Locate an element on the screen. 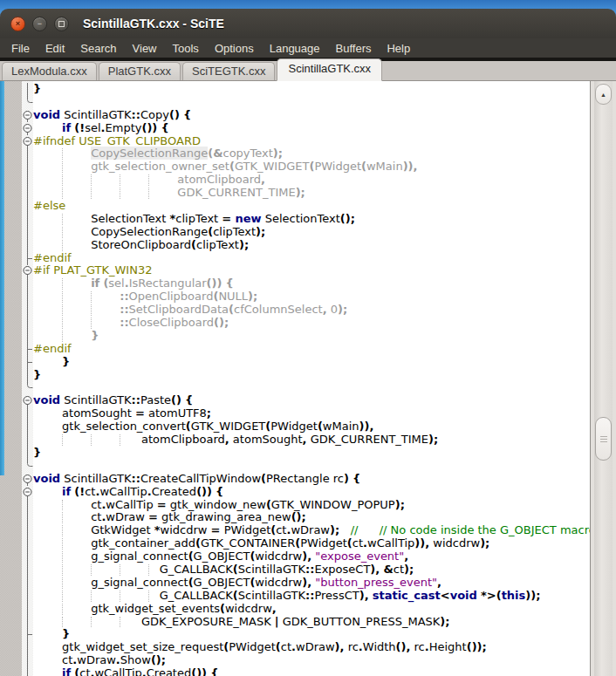 Image resolution: width=616 pixels, height=676 pixels. code-line: if (!sel.Empty()) { is located at coordinates (295, 129).